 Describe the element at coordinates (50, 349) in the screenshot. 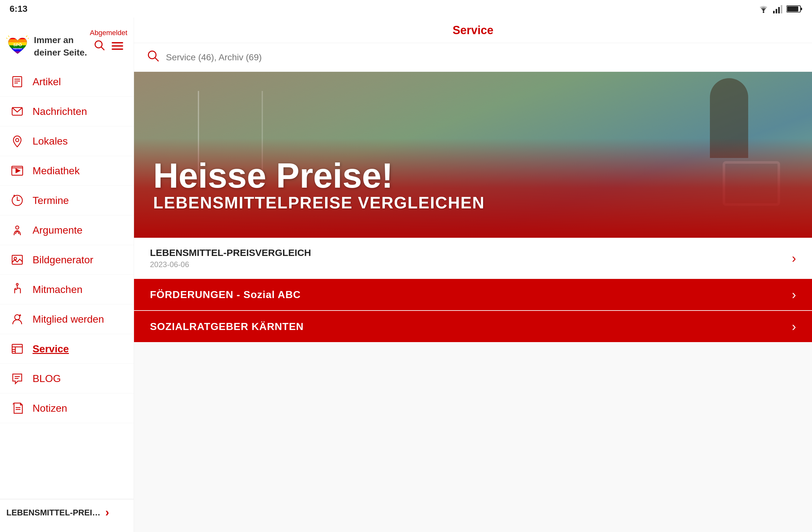

I see `sidebar-item-label-service: Service` at that location.